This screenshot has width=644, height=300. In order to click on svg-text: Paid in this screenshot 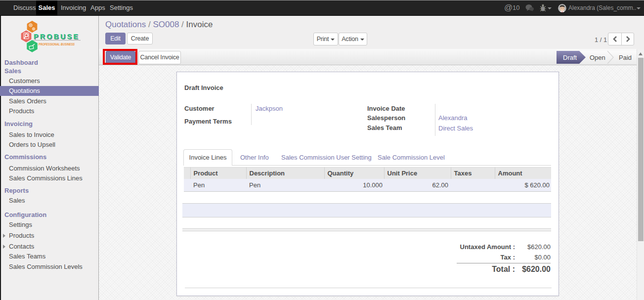, I will do `click(625, 57)`.